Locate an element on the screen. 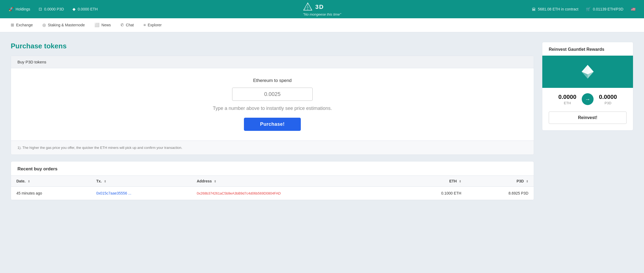 The image size is (644, 273). price-value: 0.01139 ETH/P3D is located at coordinates (608, 9).